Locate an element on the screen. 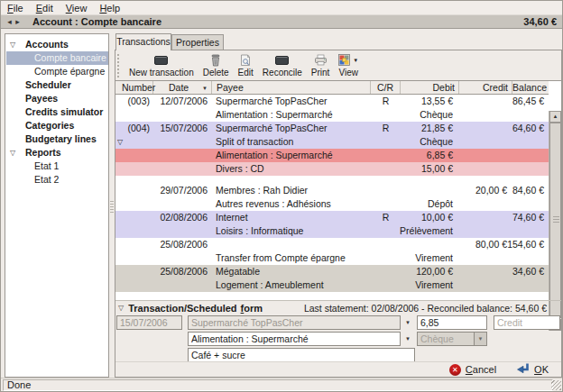  menu-view: View is located at coordinates (77, 8).